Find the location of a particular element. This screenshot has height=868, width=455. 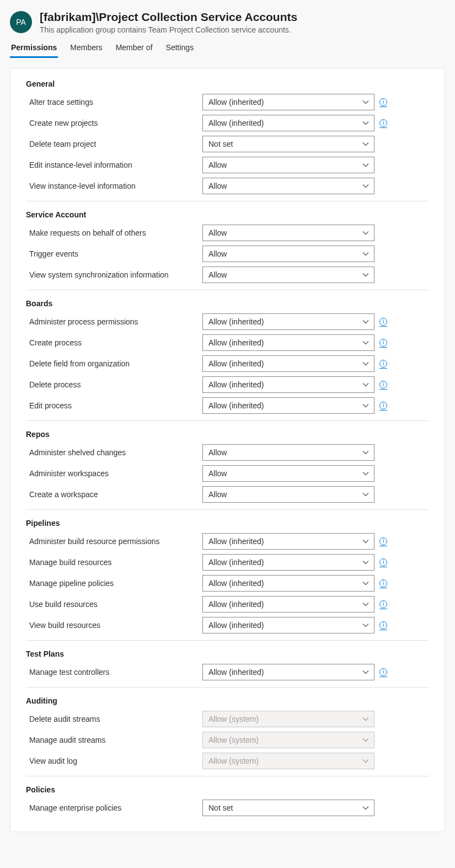

permission-row: Edit instance-level informationAllow is located at coordinates (227, 165).